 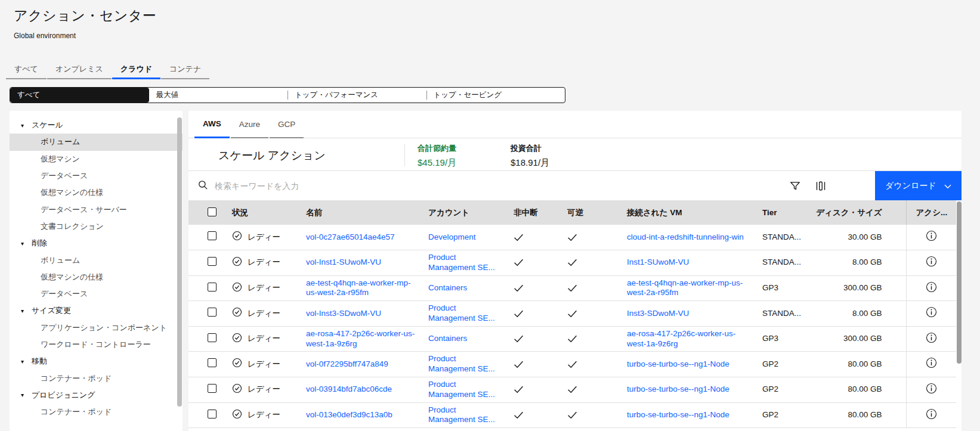 I want to click on column-header-nond: 非中断, so click(x=531, y=212).